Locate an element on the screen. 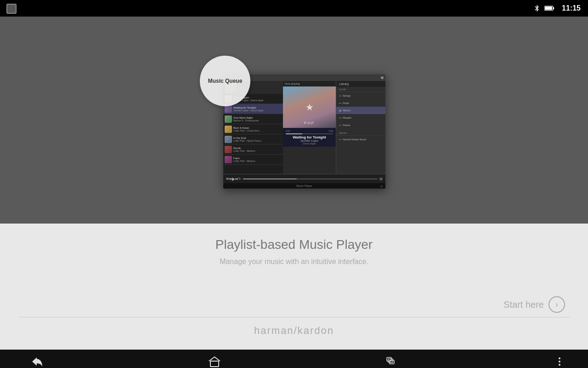 The height and width of the screenshot is (368, 588). screenshot-icon is located at coordinates (11, 9).